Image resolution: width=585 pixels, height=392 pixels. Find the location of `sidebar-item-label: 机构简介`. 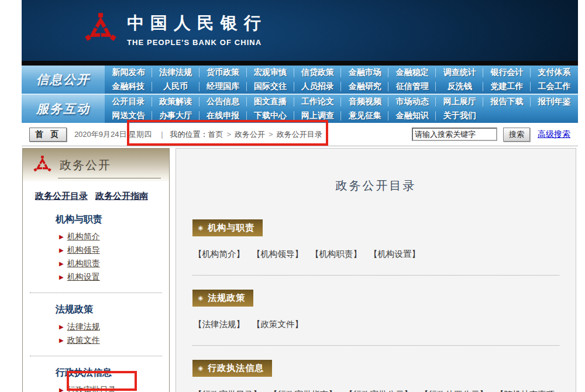

sidebar-item-label: 机构简介 is located at coordinates (84, 236).